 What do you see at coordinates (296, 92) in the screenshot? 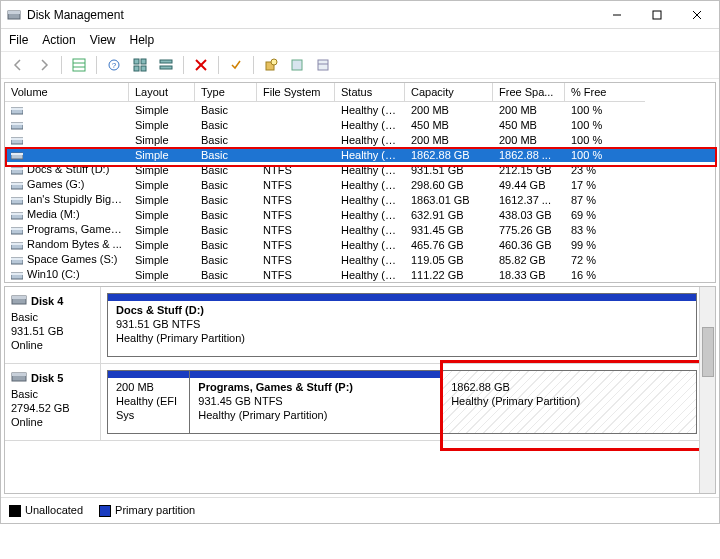
I see `col-filesystem: File System` at bounding box center [296, 92].